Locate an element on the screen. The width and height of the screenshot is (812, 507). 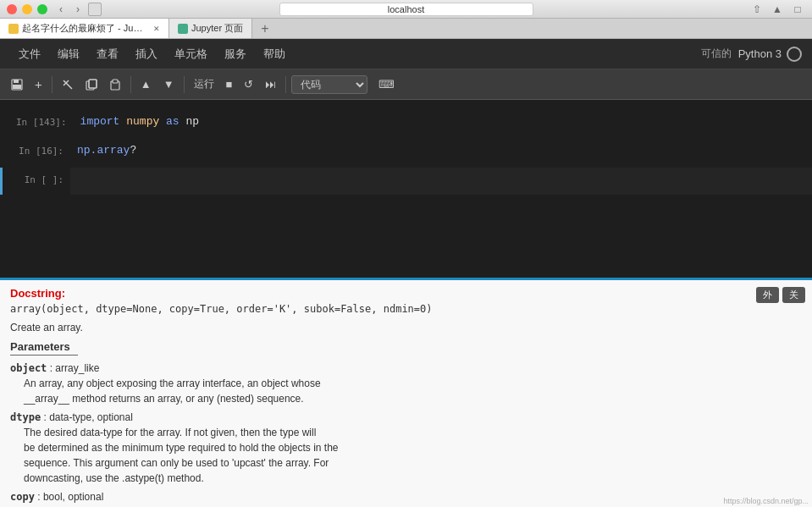
menu-view: 查看 is located at coordinates (108, 54).